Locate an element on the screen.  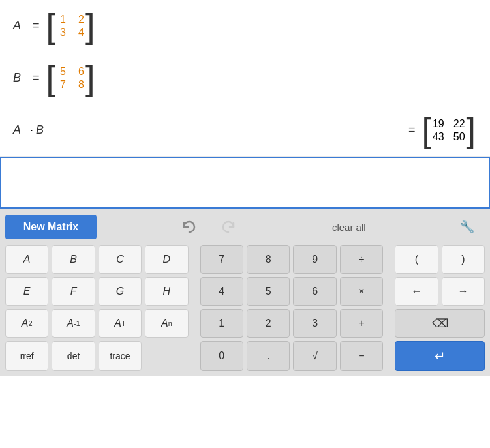
input-area is located at coordinates (245, 183).